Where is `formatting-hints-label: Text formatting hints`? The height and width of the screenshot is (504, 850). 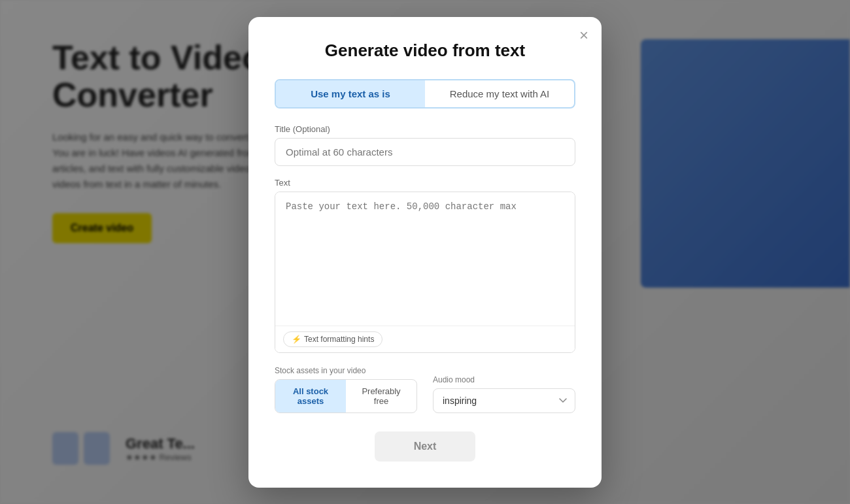
formatting-hints-label: Text formatting hints is located at coordinates (339, 339).